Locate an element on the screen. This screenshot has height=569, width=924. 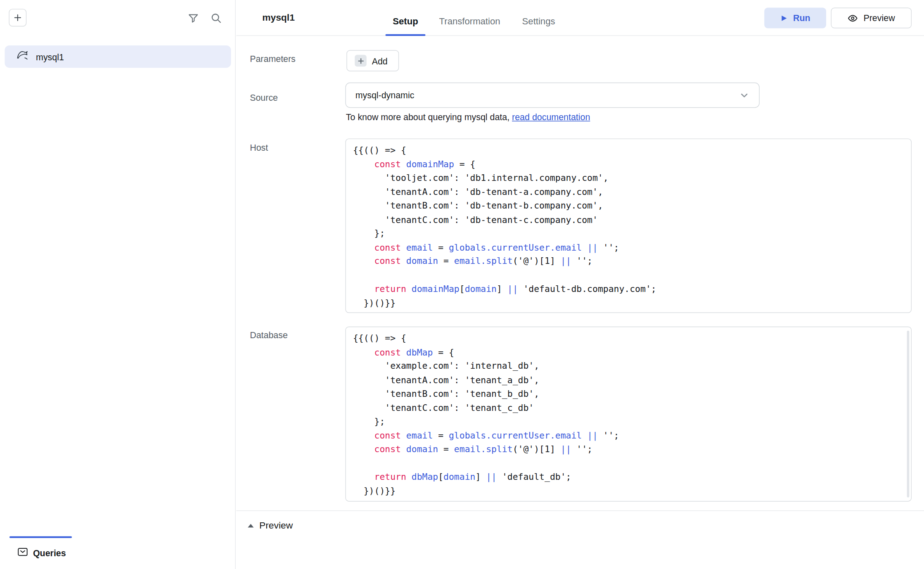
mysql-icon is located at coordinates (22, 56).